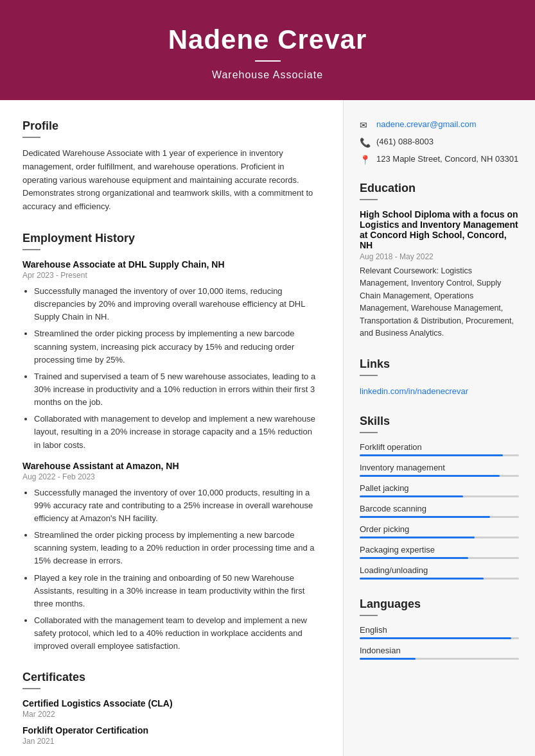 The height and width of the screenshot is (756, 535). I want to click on bullet-2-4: Collaborated with the management team to…, so click(177, 633).